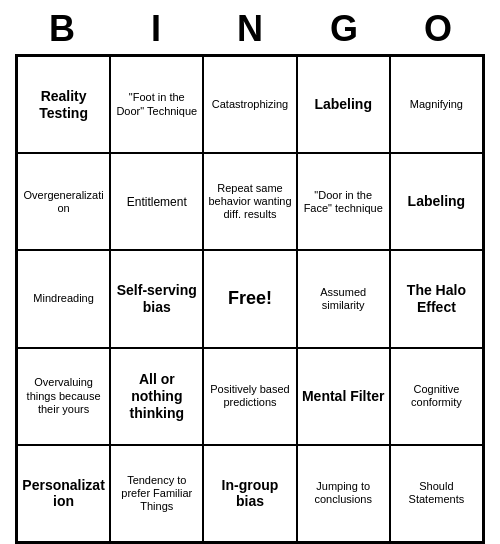  Describe the element at coordinates (436, 104) in the screenshot. I see `bingo-cell-4: Magnifying` at that location.